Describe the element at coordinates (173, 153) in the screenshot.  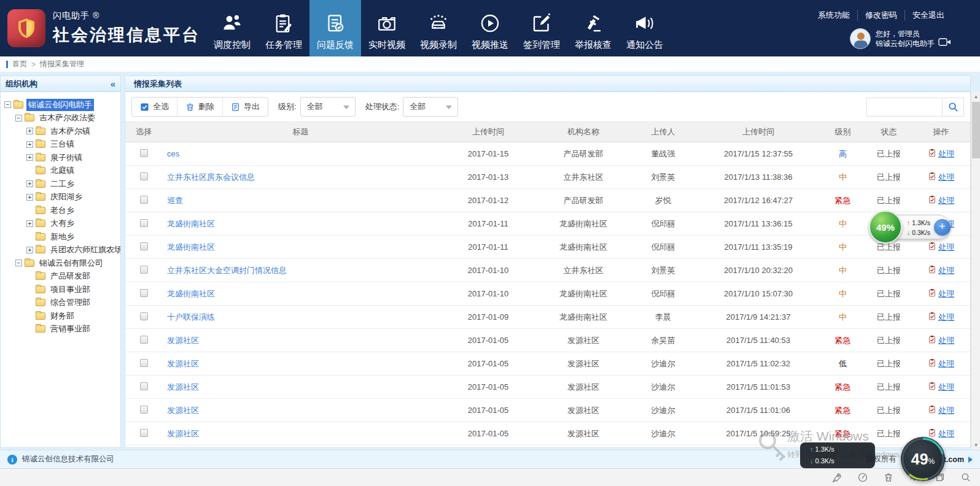
I see `row-title-link: ces` at that location.